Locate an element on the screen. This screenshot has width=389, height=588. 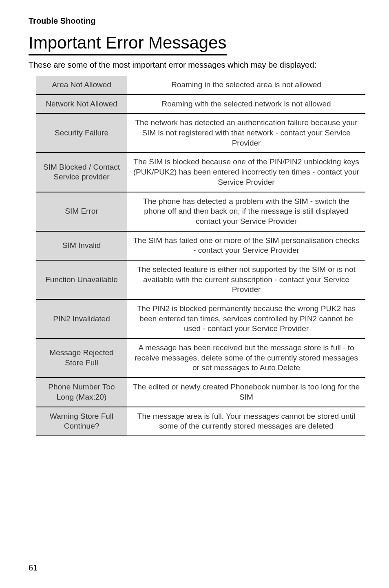
error-description-cell: The selected feature is either not suppo… is located at coordinates (246, 280).